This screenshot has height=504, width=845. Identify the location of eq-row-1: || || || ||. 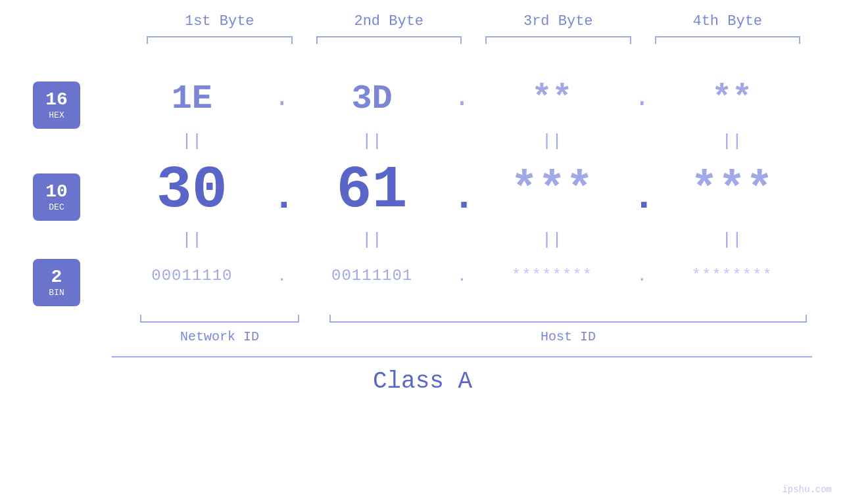
(462, 141).